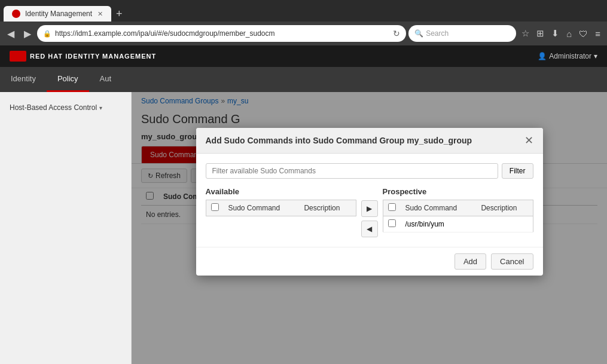  What do you see at coordinates (100, 14) in the screenshot?
I see `tab-close-btn: ✕` at bounding box center [100, 14].